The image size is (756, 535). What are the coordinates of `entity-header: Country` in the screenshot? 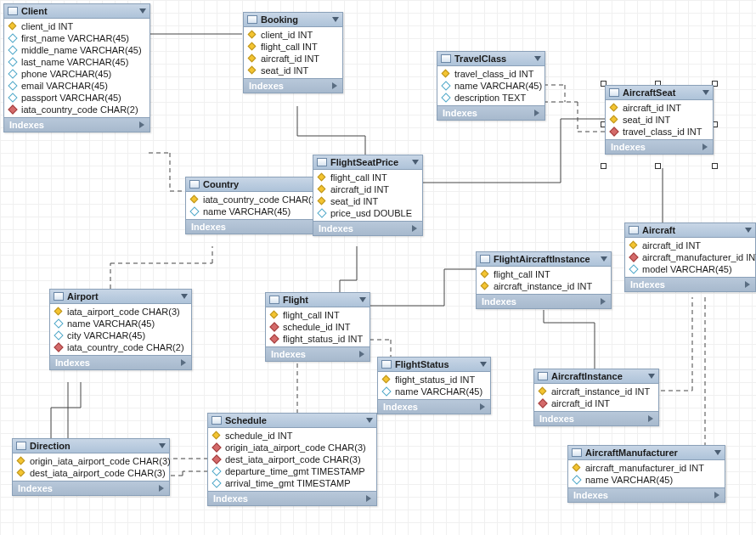 It's located at (257, 185).